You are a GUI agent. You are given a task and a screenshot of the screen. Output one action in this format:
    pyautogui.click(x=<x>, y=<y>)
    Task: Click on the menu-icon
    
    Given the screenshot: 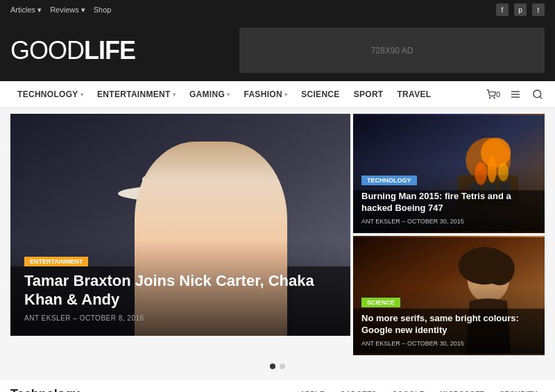 What is the action you would take?
    pyautogui.click(x=515, y=94)
    